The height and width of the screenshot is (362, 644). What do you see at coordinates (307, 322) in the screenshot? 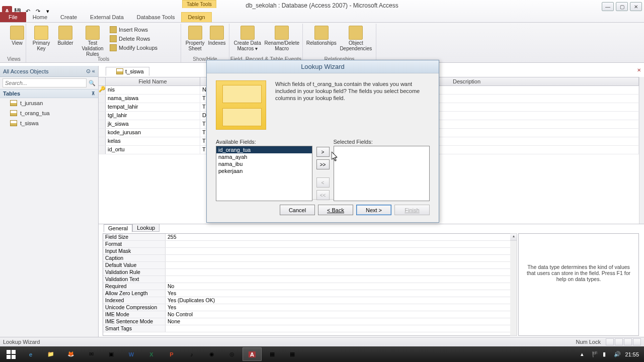
I see `property-row: IME Sentence ModeNone` at bounding box center [307, 322].